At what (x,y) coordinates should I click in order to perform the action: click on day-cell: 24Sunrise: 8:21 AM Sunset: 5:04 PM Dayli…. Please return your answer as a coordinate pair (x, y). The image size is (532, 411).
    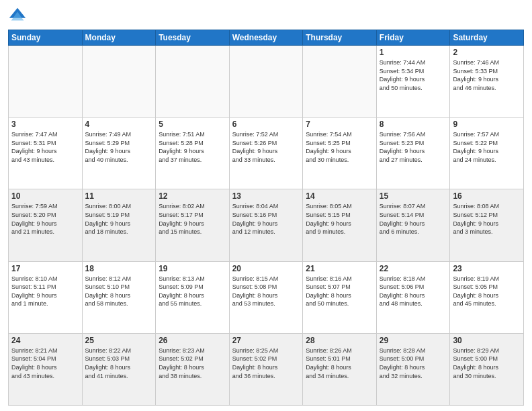
    Looking at the image, I should click on (46, 369).